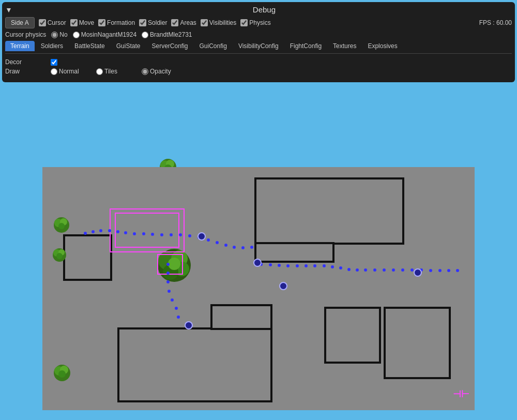  What do you see at coordinates (329, 211) in the screenshot?
I see `building-top-right` at bounding box center [329, 211].